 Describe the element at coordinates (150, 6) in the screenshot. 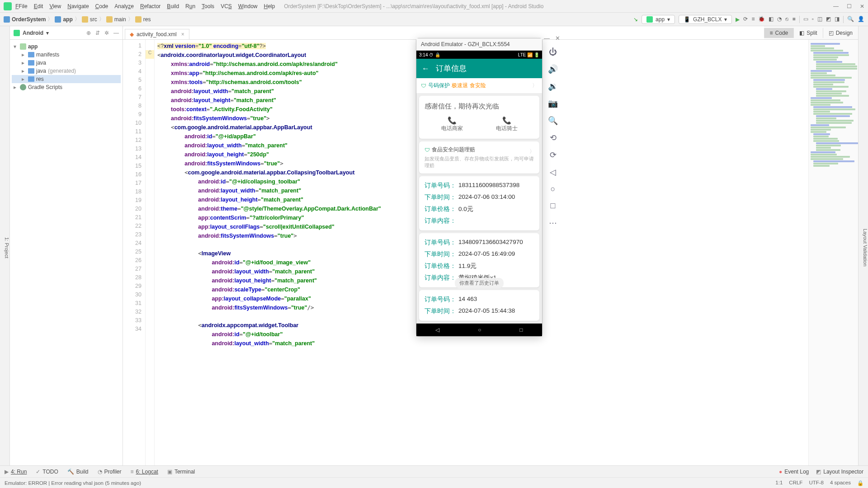

I see `menu-refactor: Refactor` at that location.